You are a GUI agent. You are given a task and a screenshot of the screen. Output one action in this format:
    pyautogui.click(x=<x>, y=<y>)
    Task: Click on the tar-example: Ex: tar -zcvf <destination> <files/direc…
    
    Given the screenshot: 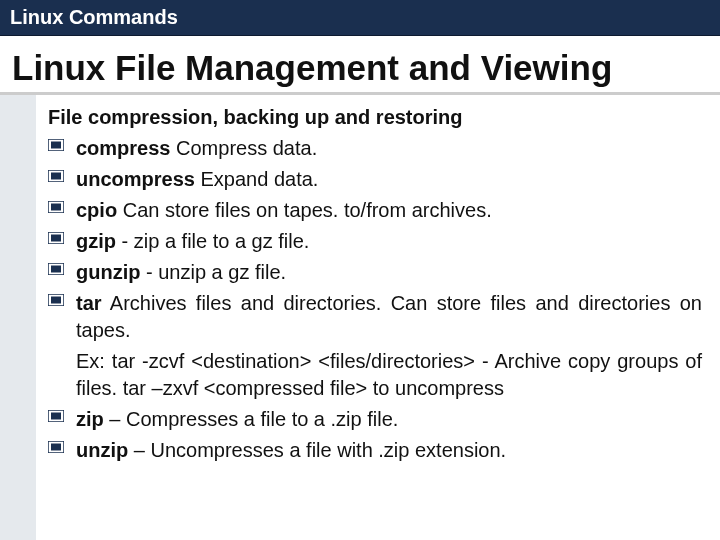 What is the action you would take?
    pyautogui.click(x=389, y=375)
    